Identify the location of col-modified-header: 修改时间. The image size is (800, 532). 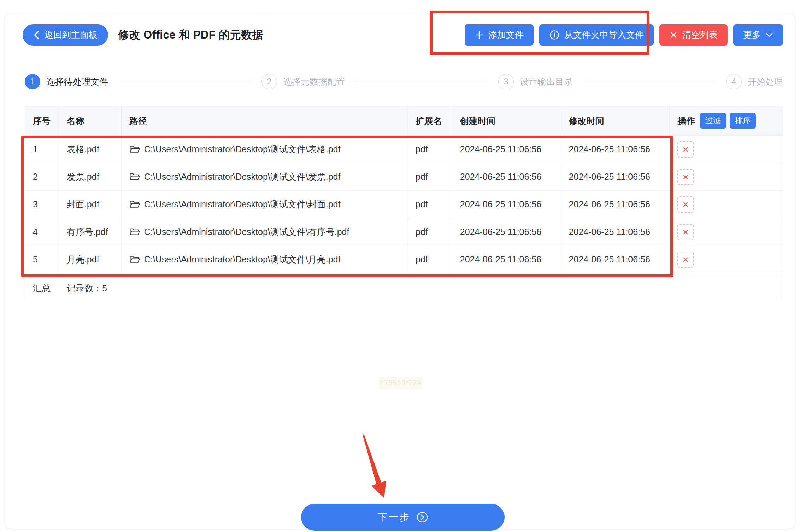
(616, 121).